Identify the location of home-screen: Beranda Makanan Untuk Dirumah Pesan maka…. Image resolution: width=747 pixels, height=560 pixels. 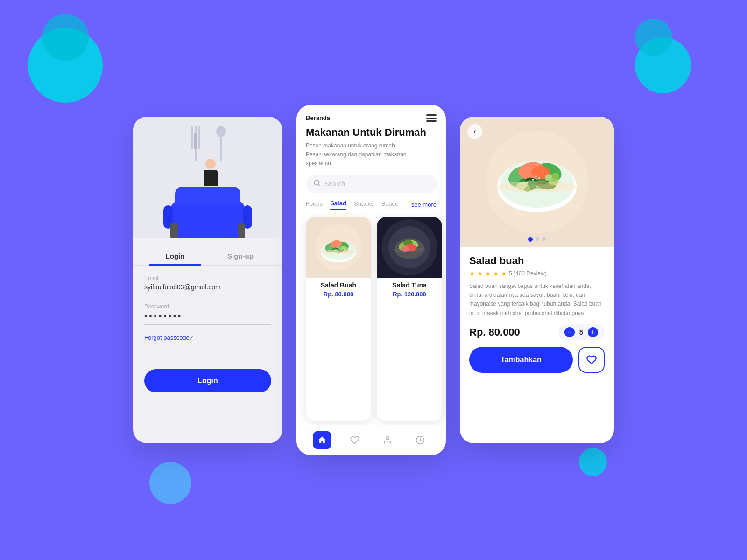
(371, 280).